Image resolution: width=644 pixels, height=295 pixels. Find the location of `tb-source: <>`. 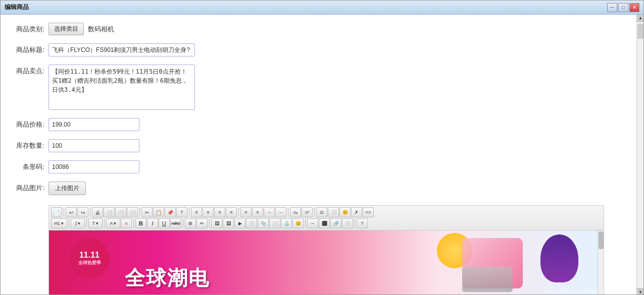

tb-source: <> is located at coordinates (368, 212).